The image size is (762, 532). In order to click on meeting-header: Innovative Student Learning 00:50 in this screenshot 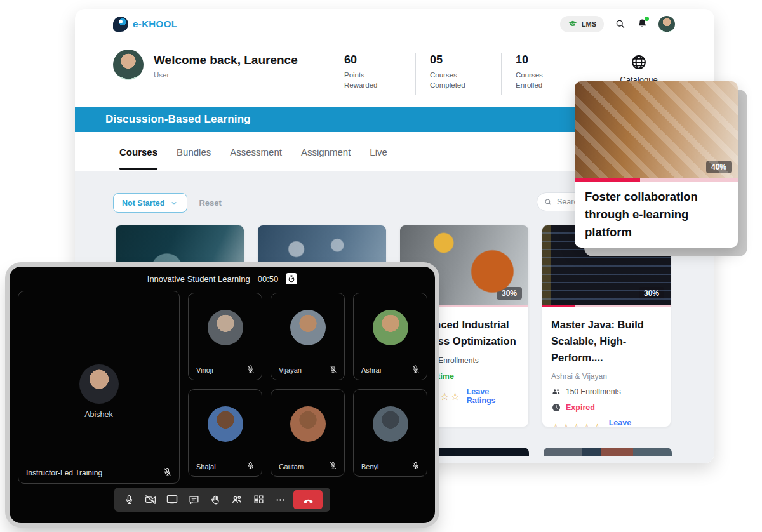, I will do `click(222, 279)`.